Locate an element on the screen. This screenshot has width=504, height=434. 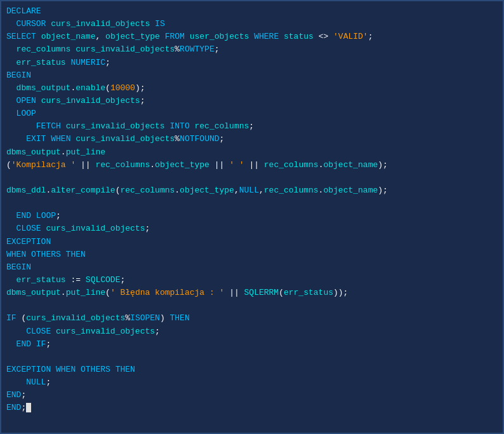
code-line-32: END; is located at coordinates (252, 408).